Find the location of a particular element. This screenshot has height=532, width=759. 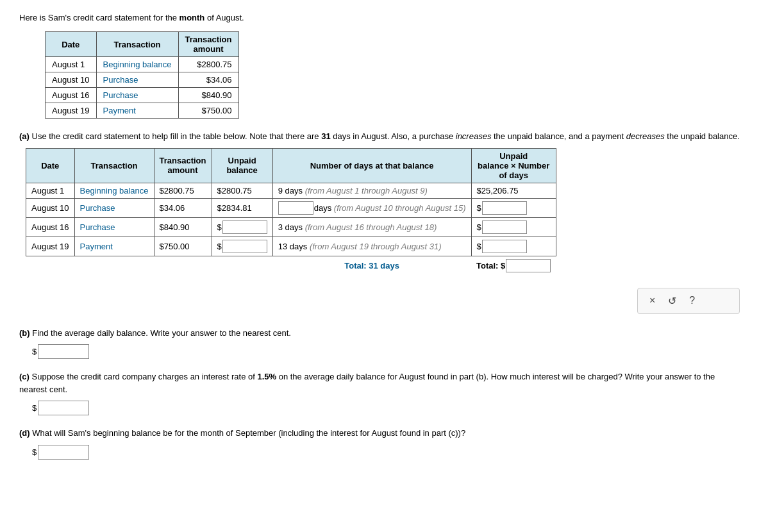

simple-table: Date Transaction Transactionamount Augus… is located at coordinates (142, 75).